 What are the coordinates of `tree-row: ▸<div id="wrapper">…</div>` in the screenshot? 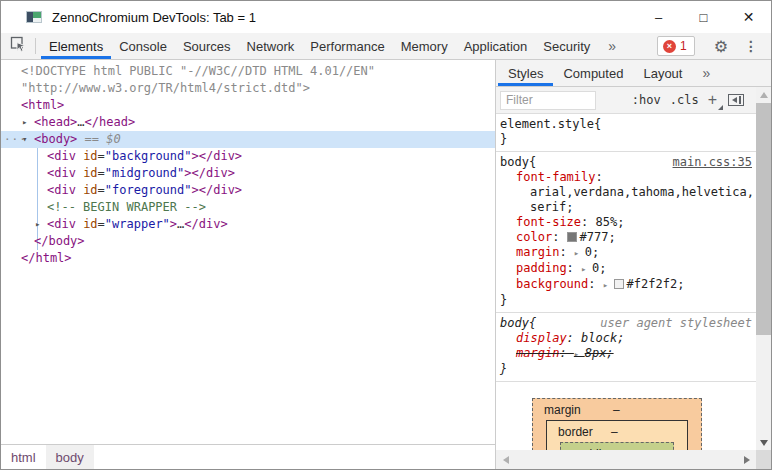 It's located at (248, 224).